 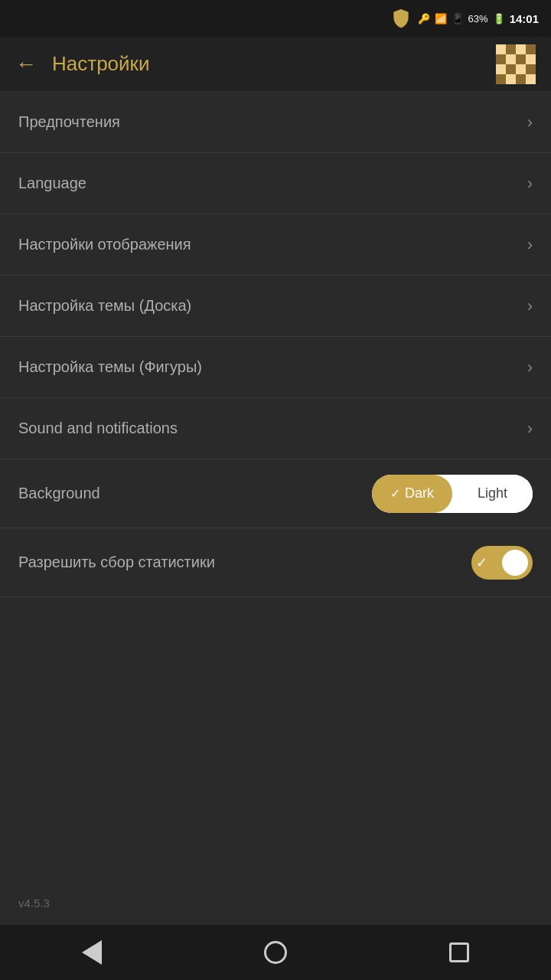 What do you see at coordinates (276, 122) in the screenshot?
I see `settings-item-preferences: Предпочтения ›` at bounding box center [276, 122].